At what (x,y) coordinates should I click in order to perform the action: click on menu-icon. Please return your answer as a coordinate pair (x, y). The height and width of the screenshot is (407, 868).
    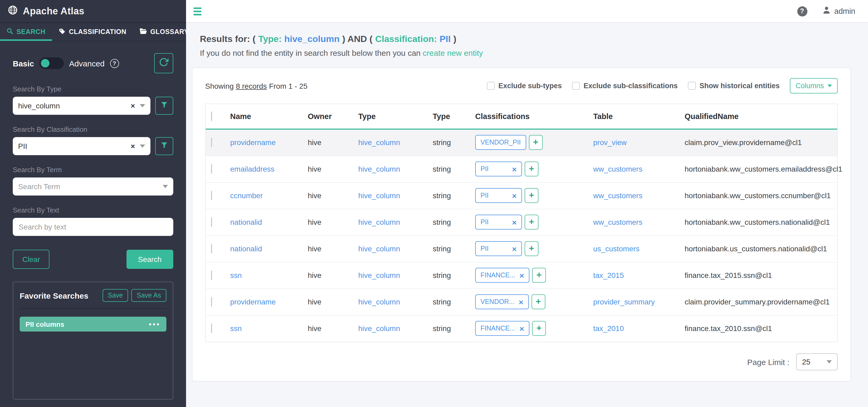
    Looking at the image, I should click on (197, 11).